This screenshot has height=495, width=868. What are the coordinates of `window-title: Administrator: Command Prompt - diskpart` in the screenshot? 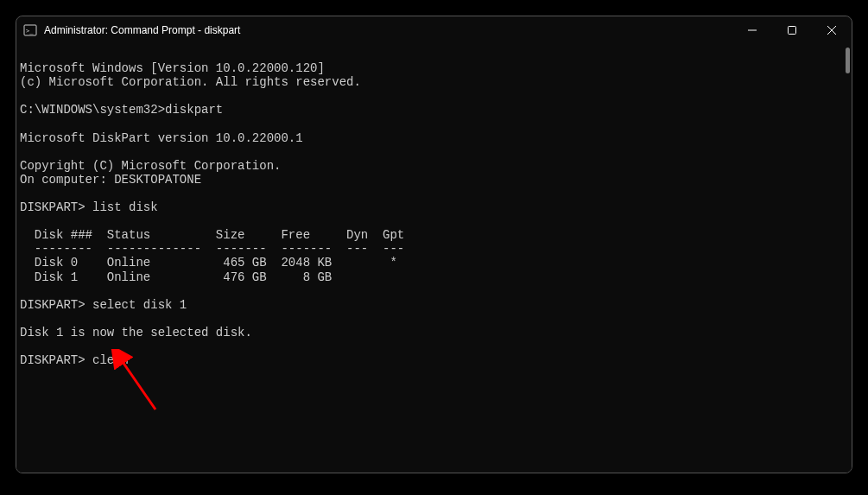 It's located at (389, 30).